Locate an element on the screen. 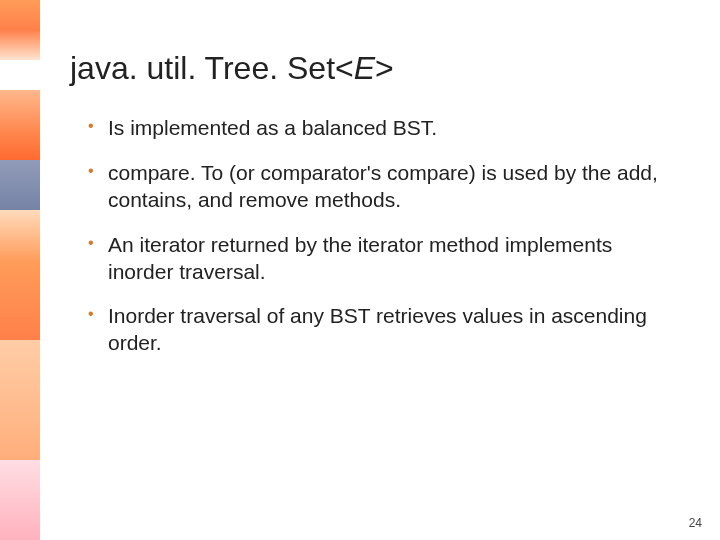  title-text-suffix: > is located at coordinates (384, 68).